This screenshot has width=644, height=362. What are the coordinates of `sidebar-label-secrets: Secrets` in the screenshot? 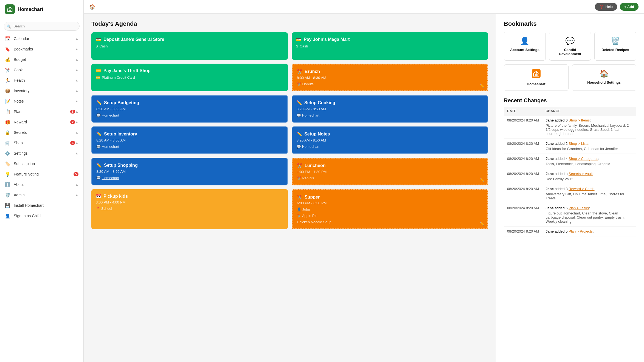 It's located at (44, 132).